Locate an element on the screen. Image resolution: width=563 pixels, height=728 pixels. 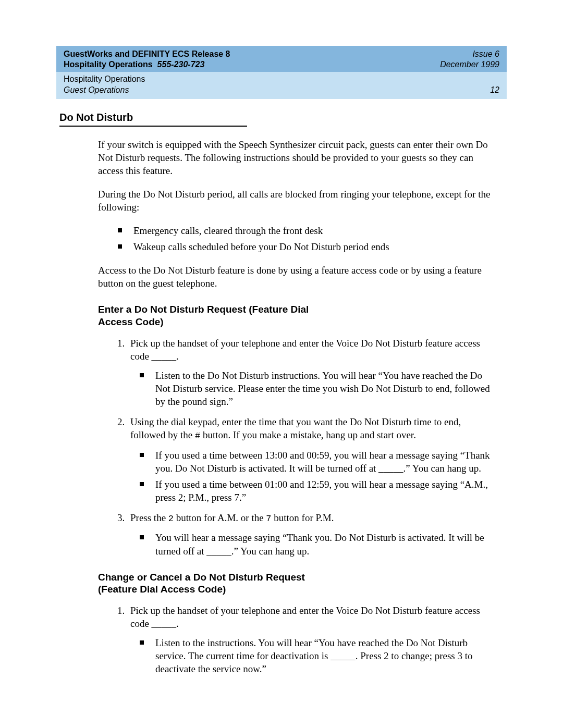
doc-title: GuestWorks and DEFINITY ECS Release 8 is located at coordinates (147, 54).